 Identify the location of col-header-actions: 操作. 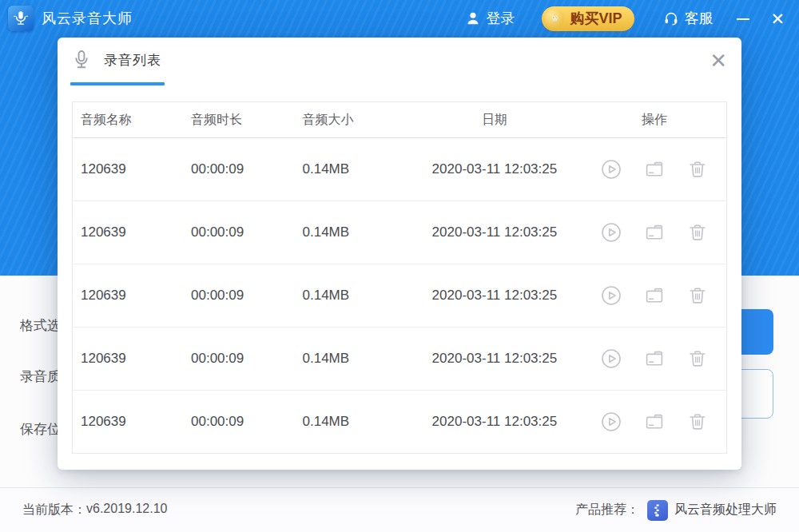
(655, 120).